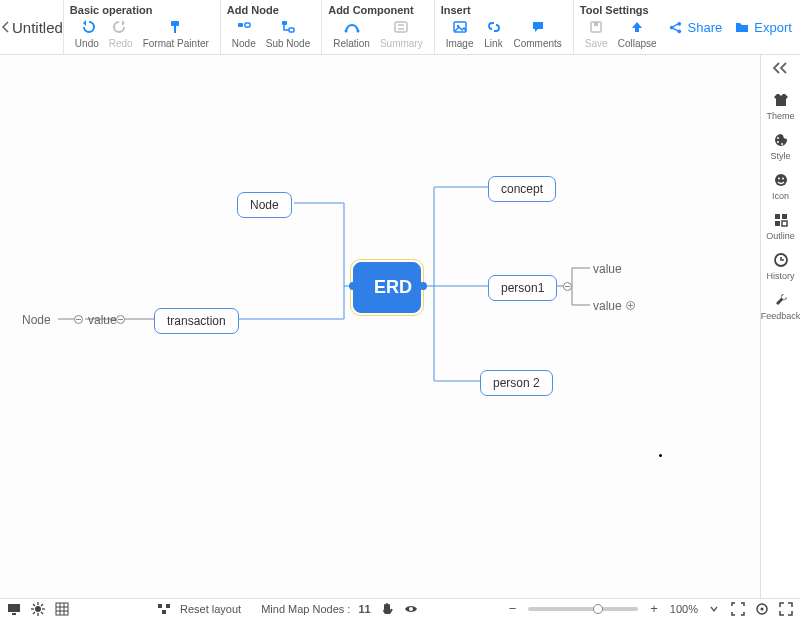 This screenshot has width=800, height=618. Describe the element at coordinates (598, 609) in the screenshot. I see `zoom-slider-thumb` at that location.